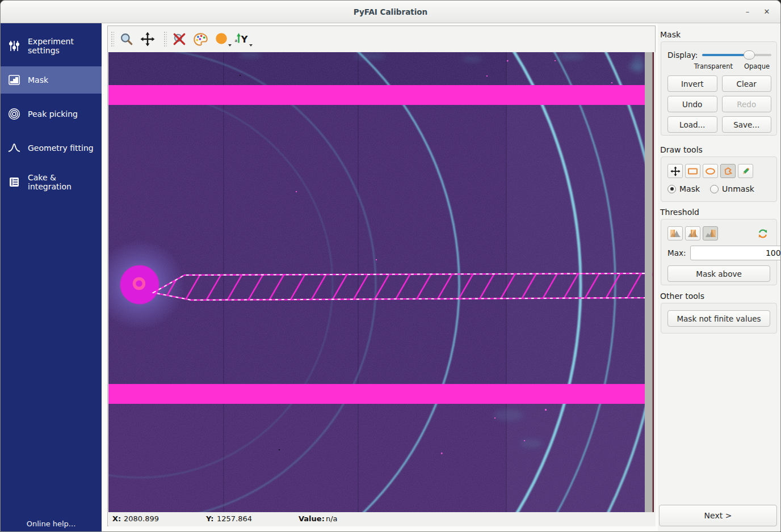 The height and width of the screenshot is (532, 781). I want to click on close-button: ✕, so click(767, 12).